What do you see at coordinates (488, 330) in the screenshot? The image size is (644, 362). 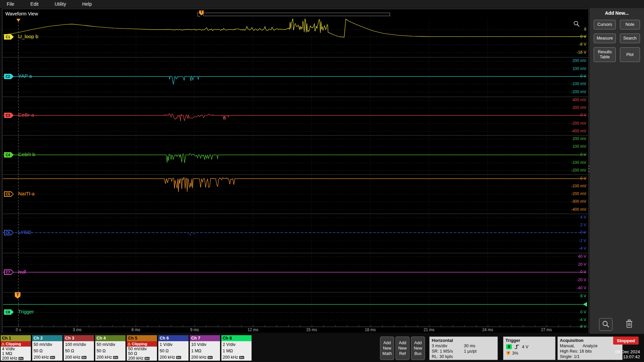 I see `time-axis-label: 24 ms` at bounding box center [488, 330].